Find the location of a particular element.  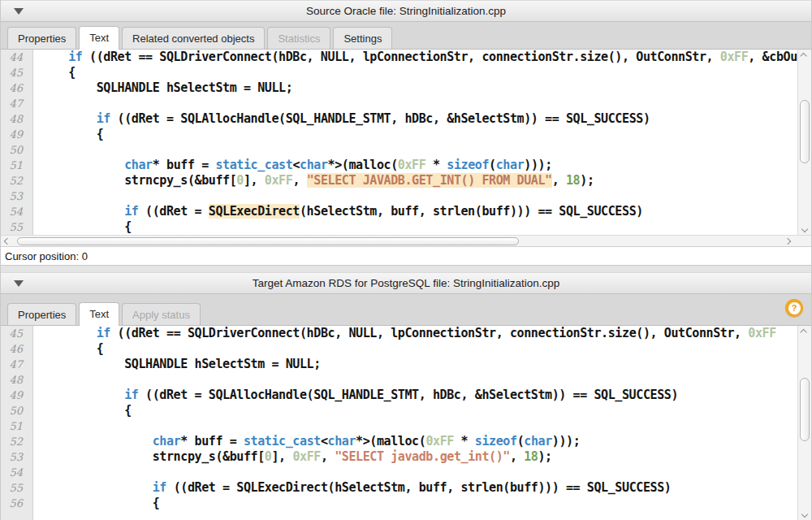

code-line: 55 { is located at coordinates (400, 228).